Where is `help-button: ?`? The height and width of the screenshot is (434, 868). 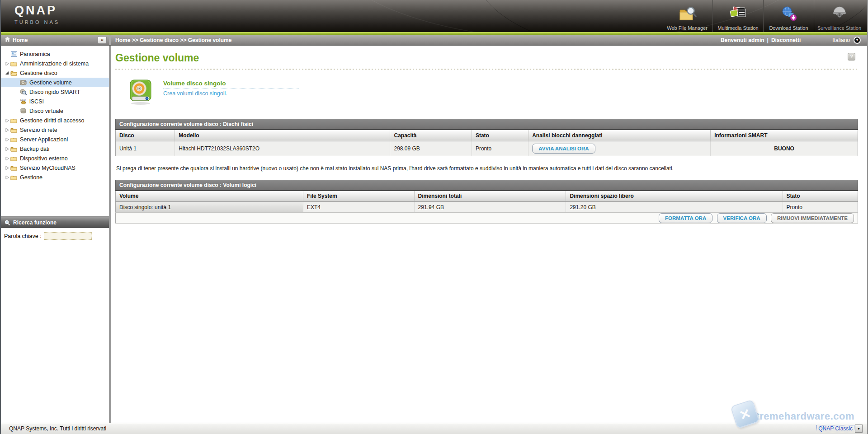
help-button: ? is located at coordinates (852, 57).